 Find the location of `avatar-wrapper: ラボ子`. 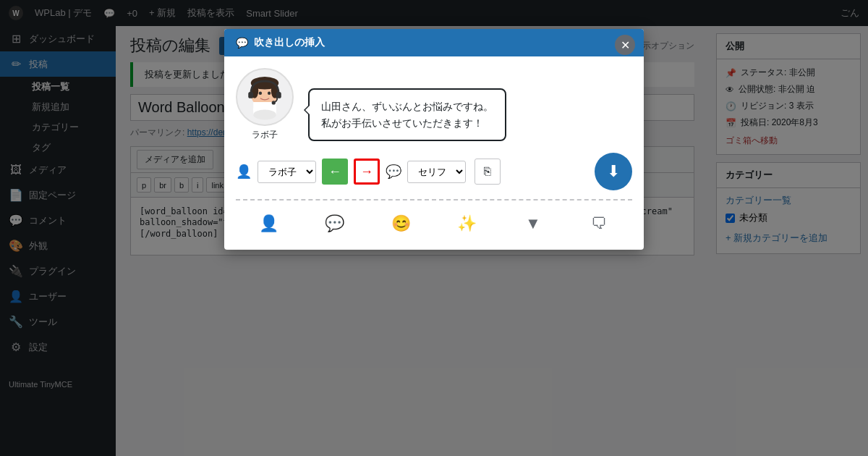

avatar-wrapper: ラボ子 is located at coordinates (265, 104).